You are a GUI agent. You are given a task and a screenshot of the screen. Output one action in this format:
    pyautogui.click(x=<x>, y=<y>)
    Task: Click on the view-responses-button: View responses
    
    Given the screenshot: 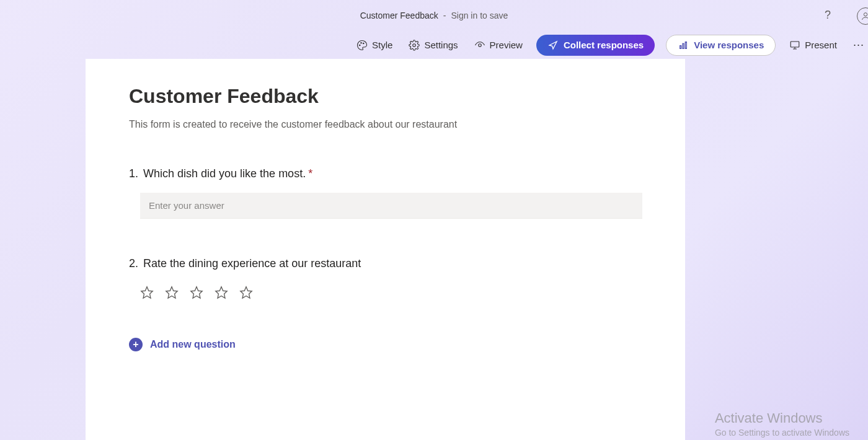 What is the action you would take?
    pyautogui.click(x=720, y=45)
    